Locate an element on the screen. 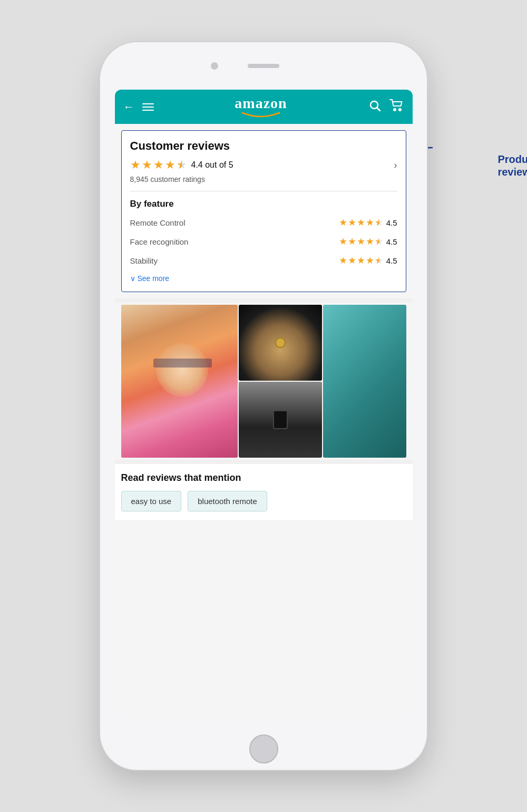 The height and width of the screenshot is (812, 527). ff-star-3: ★ is located at coordinates (361, 241).